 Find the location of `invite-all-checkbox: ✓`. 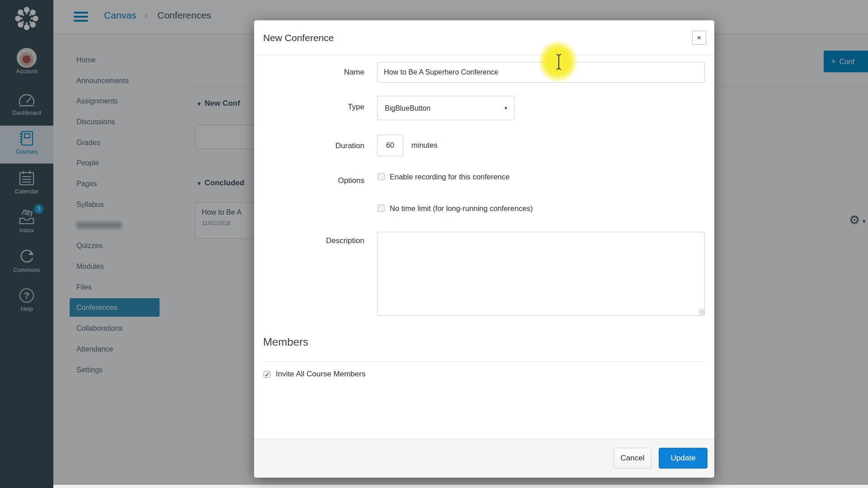

invite-all-checkbox: ✓ is located at coordinates (267, 374).